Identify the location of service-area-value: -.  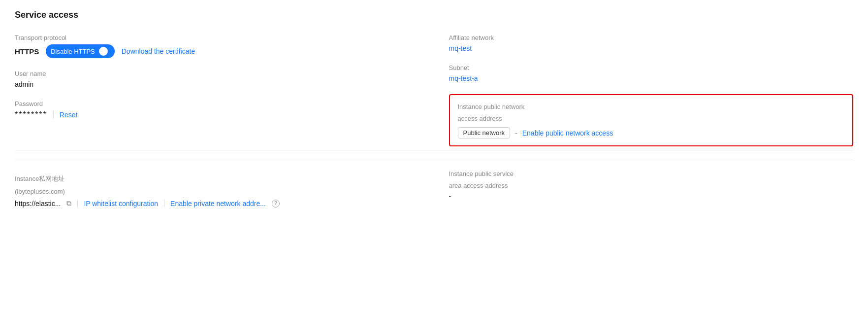
(651, 196).